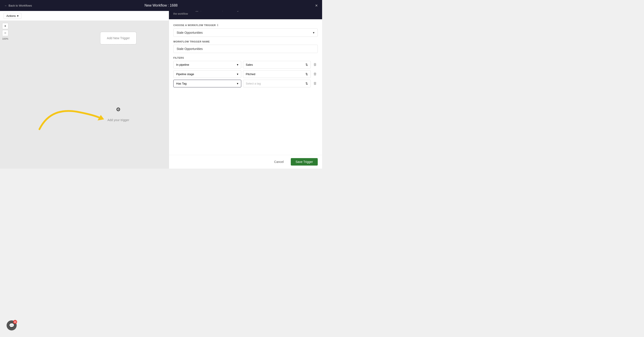 This screenshot has height=337, width=644. Describe the element at coordinates (246, 49) in the screenshot. I see `trigger-name-input` at that location.